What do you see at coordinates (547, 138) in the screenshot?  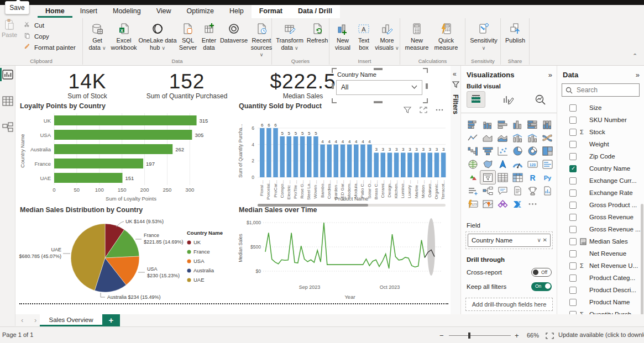 I see `ribbon-chart-icon` at bounding box center [547, 138].